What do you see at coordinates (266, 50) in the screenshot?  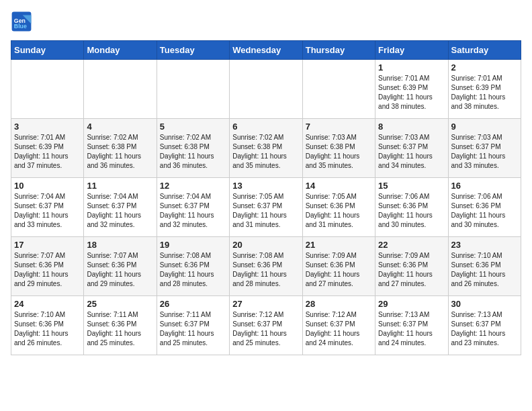 I see `weekday-header-row: SundayMondayTuesdayWednesdayThursdayFrid…` at bounding box center [266, 50].